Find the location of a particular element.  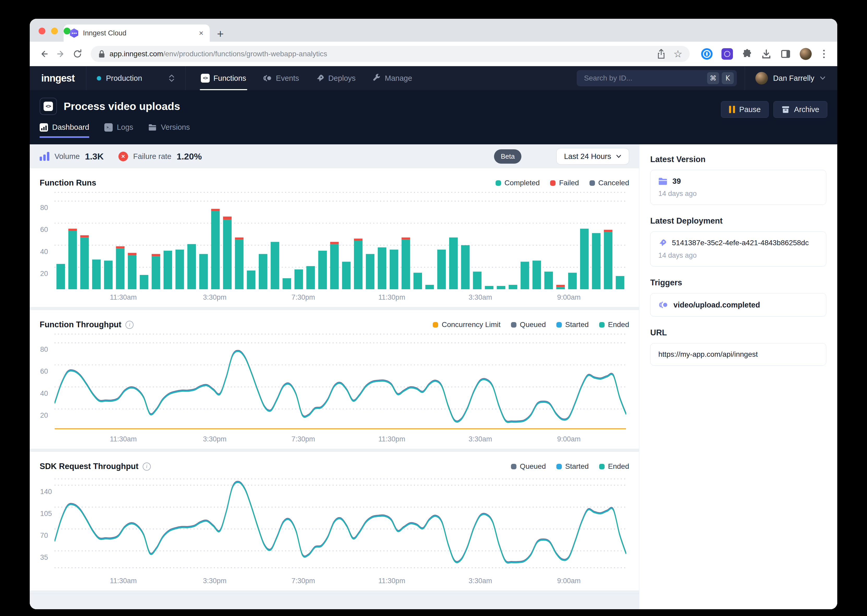

environment-selector: Production is located at coordinates (136, 78).